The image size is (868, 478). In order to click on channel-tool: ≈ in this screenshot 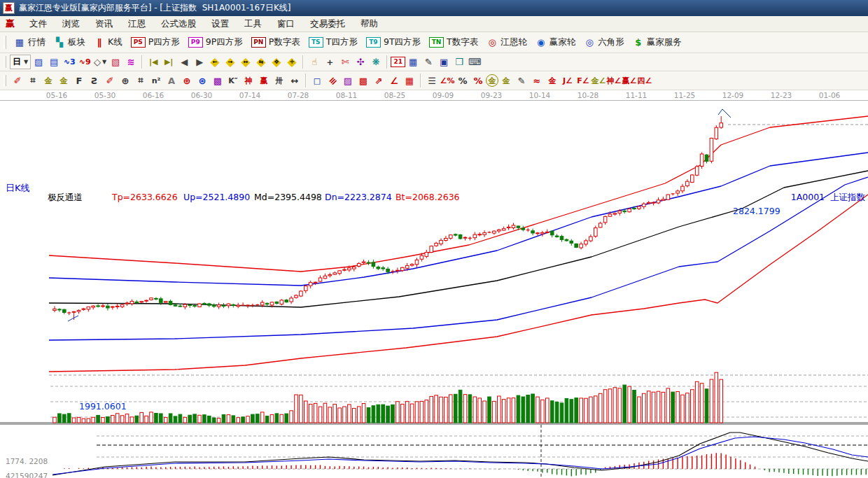, I will do `click(537, 80)`.